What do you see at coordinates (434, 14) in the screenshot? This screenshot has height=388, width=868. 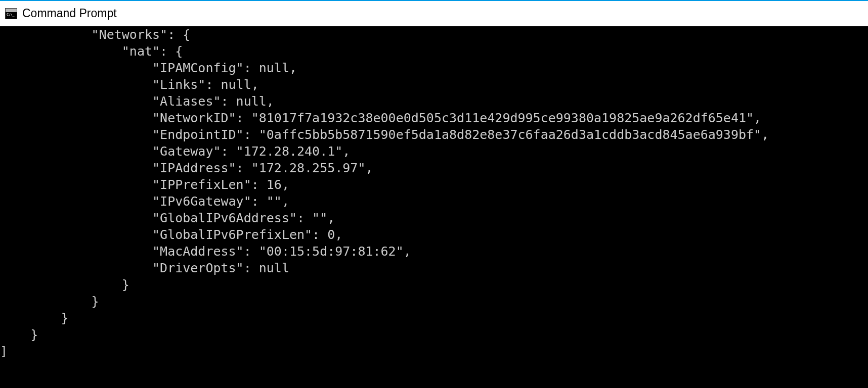 I see `window-titlebar: Command Prompt` at bounding box center [434, 14].